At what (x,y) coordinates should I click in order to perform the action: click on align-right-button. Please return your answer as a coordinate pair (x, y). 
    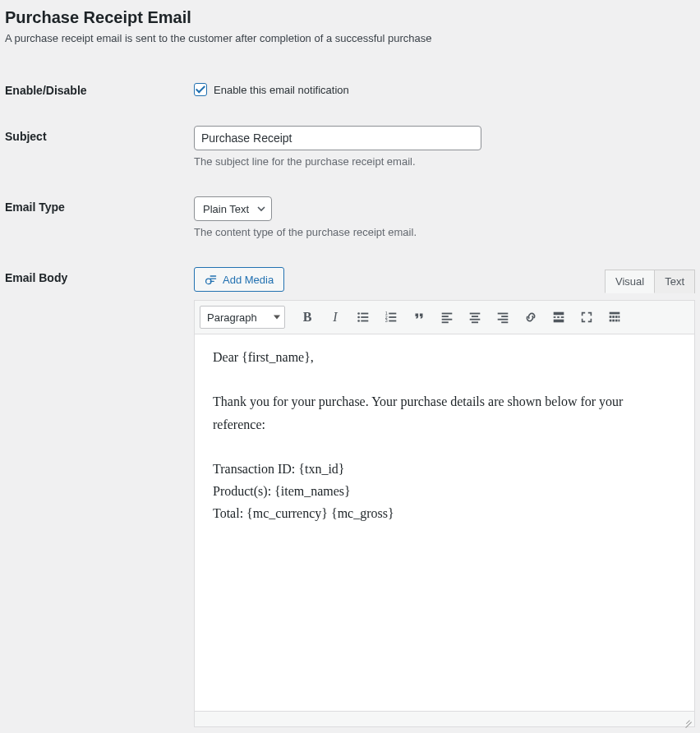
    Looking at the image, I should click on (503, 317).